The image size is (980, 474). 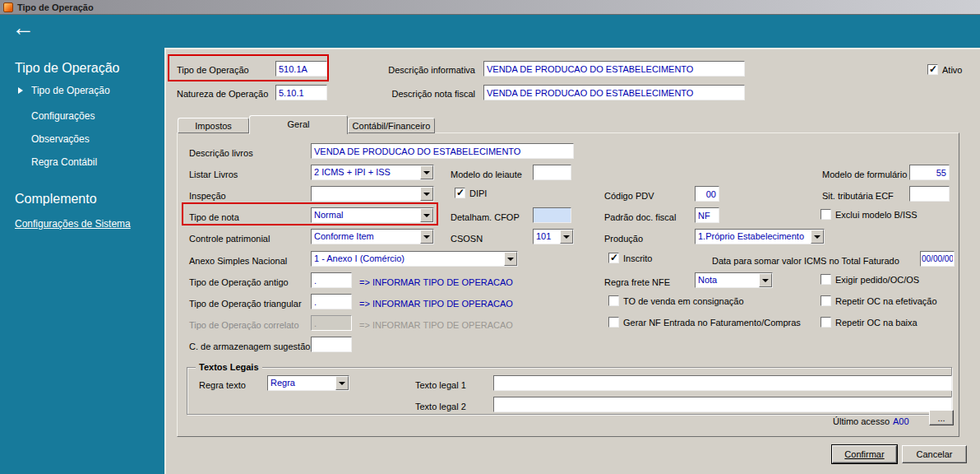 What do you see at coordinates (637, 282) in the screenshot?
I see `regra-frete-nfe-label: Regra frete NFE` at bounding box center [637, 282].